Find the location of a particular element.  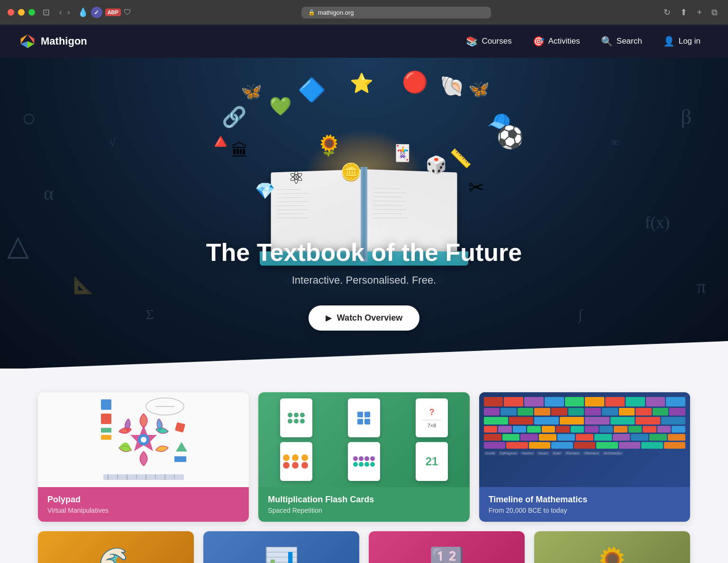

float-butterfly-orange: 🦋 is located at coordinates (251, 92).